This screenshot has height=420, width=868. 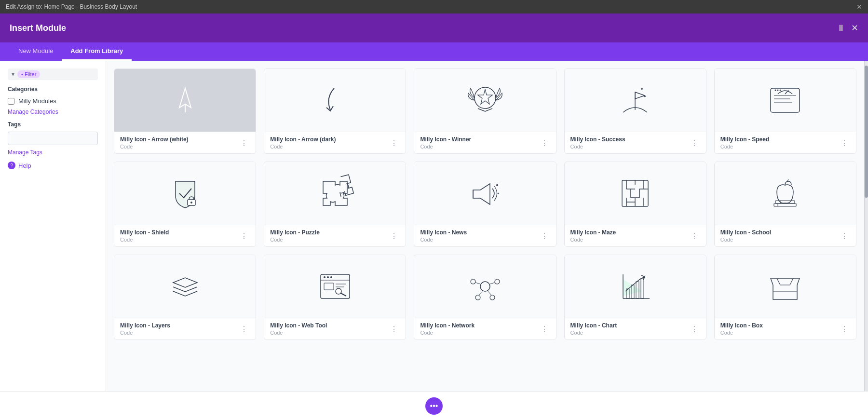 What do you see at coordinates (335, 204) in the screenshot?
I see `card-puzzle: Milly Icon - Puzzle Code ⋮` at bounding box center [335, 204].